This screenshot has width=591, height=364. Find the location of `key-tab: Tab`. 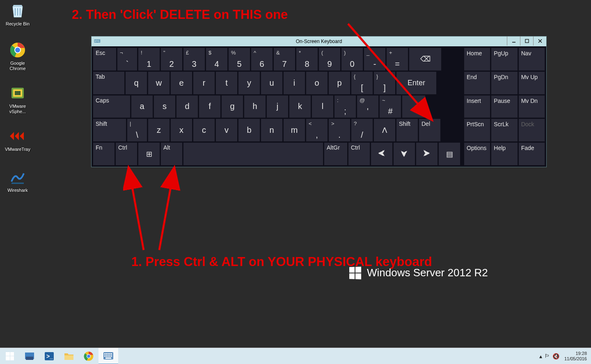

key-tab: Tab is located at coordinates (109, 83).